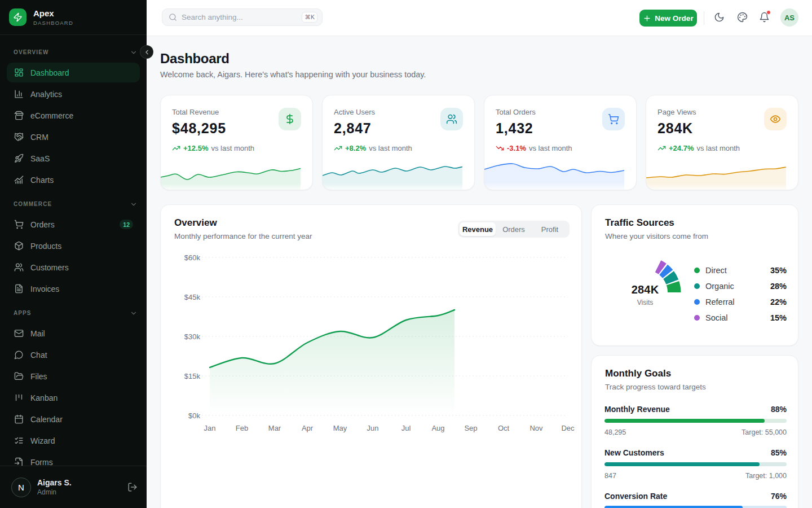 This screenshot has width=812, height=508. What do you see at coordinates (438, 428) in the screenshot?
I see `svg-text: Aug` at bounding box center [438, 428].